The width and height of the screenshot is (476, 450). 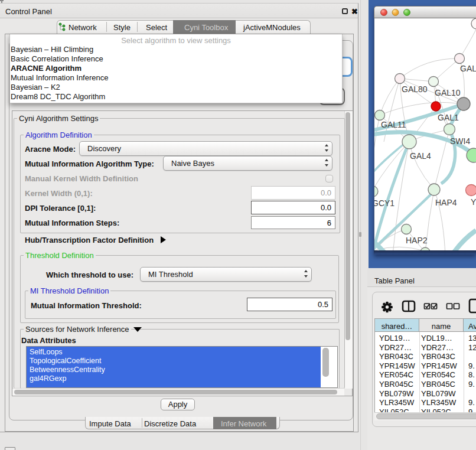 What do you see at coordinates (393, 125) in the screenshot?
I see `svg-text: GAL11` at bounding box center [393, 125].